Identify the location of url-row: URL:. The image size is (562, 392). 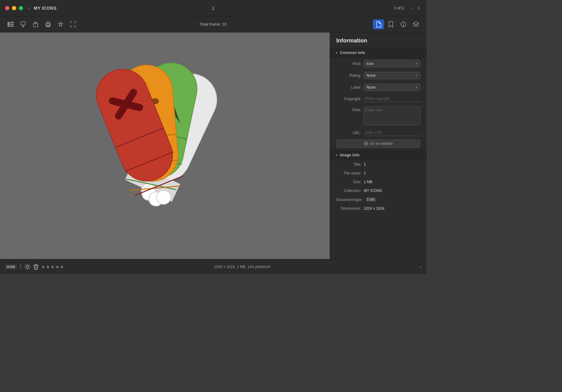
(378, 133).